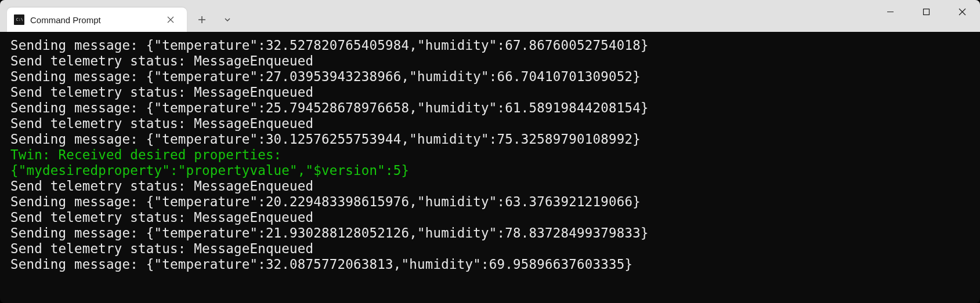  What do you see at coordinates (171, 20) in the screenshot?
I see `tab-close-button` at bounding box center [171, 20].